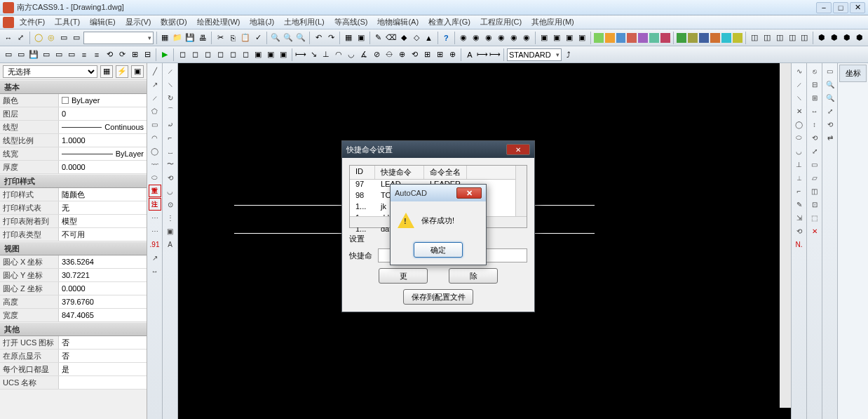 This screenshot has width=868, height=419. What do you see at coordinates (599, 38) in the screenshot?
I see `tb-color1-icon` at bounding box center [599, 38].